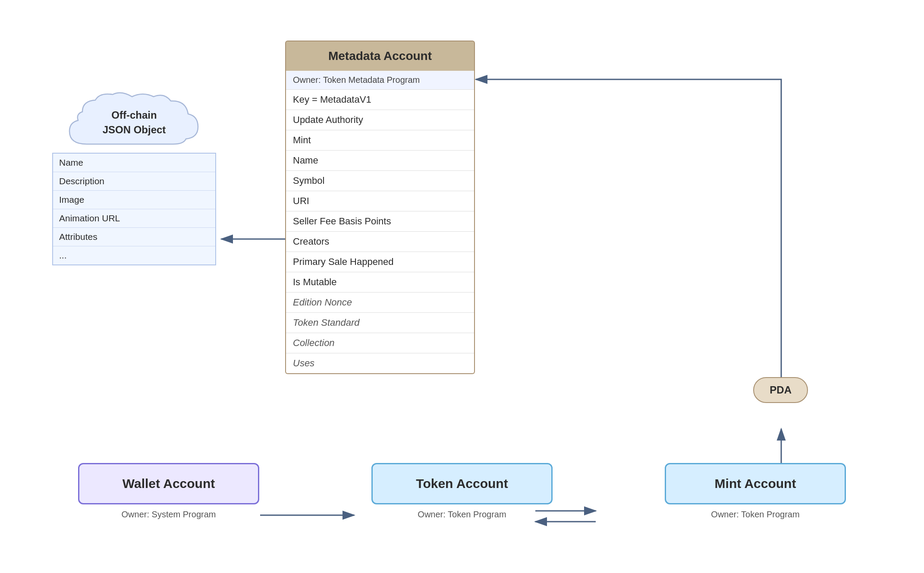 The width and height of the screenshot is (924, 573). What do you see at coordinates (380, 222) in the screenshot?
I see `metadata-row-seller-fee: Seller Fee Basis Points` at bounding box center [380, 222].